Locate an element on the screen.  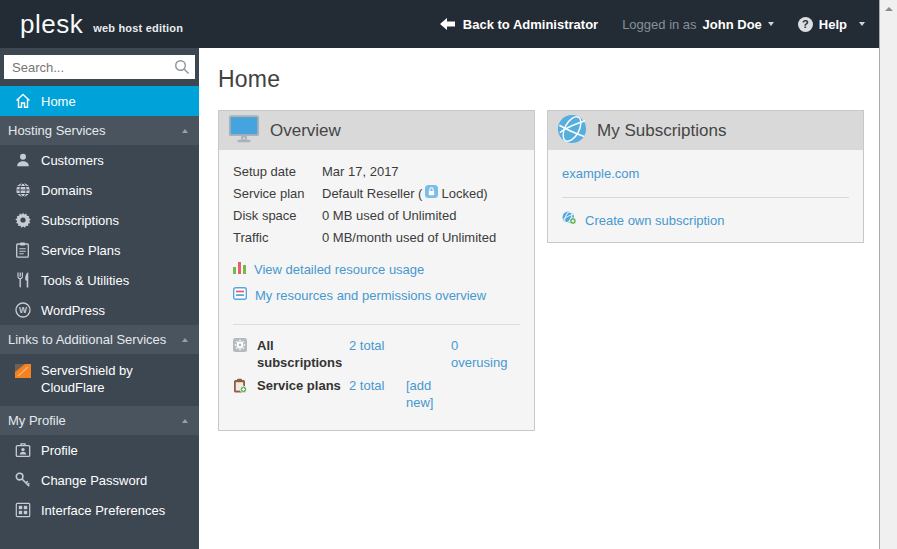
globe-plus-icon is located at coordinates (570, 220).